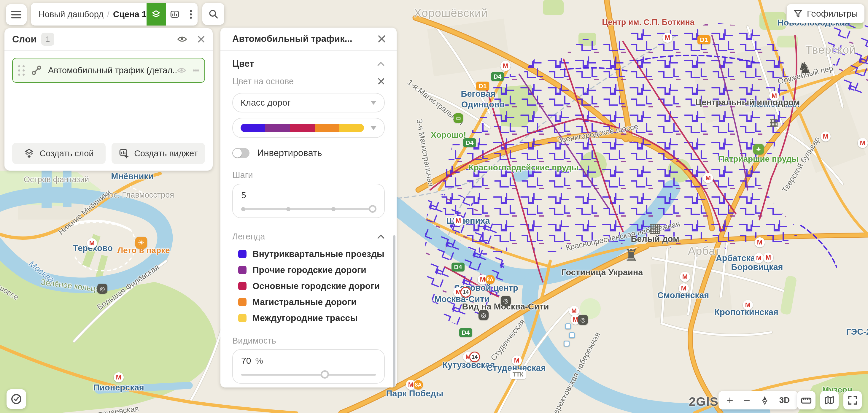 This screenshot has width=868, height=413. What do you see at coordinates (309, 209) in the screenshot?
I see `steps-slider` at bounding box center [309, 209].